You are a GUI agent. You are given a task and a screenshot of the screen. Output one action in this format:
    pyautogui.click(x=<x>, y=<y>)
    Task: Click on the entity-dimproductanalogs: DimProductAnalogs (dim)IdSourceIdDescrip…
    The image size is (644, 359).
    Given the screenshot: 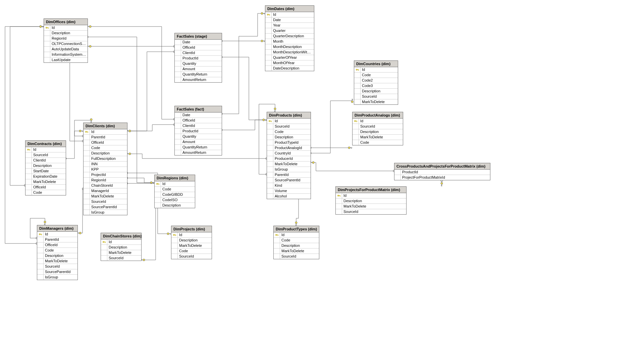 What is the action you would take?
    pyautogui.click(x=378, y=129)
    